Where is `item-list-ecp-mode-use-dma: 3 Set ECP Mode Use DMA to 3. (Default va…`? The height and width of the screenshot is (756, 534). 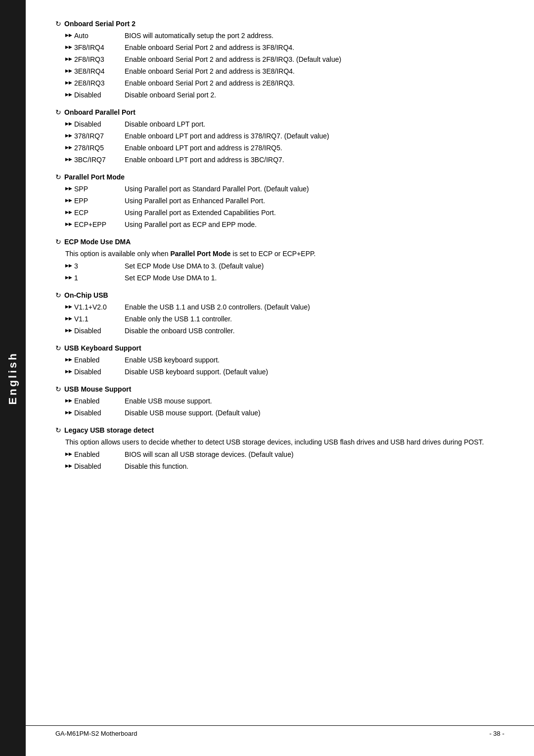 item-list-ecp-mode-use-dma: 3 Set ECP Mode Use DMA to 3. (Default va… is located at coordinates (285, 272).